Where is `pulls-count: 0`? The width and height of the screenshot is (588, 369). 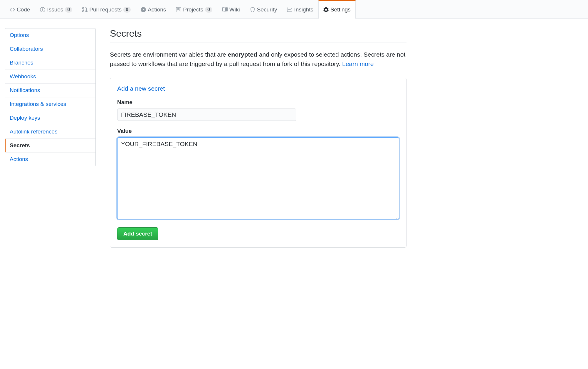 pulls-count: 0 is located at coordinates (127, 10).